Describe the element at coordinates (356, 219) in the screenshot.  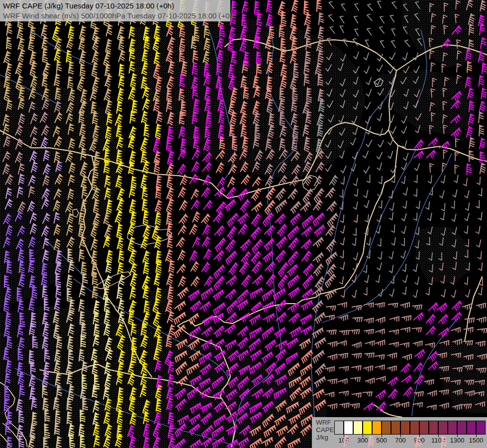
I see `wind-barbs-salmon` at that location.